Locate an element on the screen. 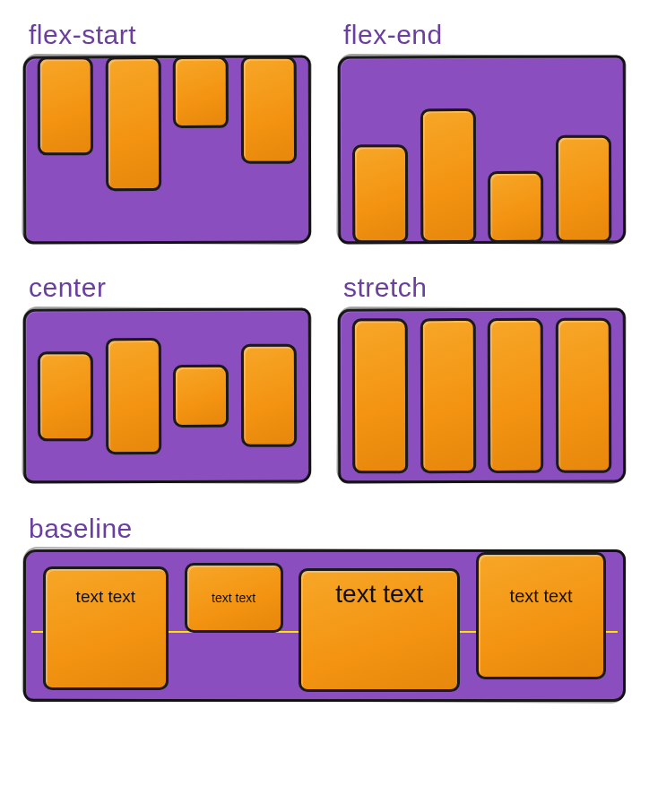  label-stretch: stretch is located at coordinates (484, 288).